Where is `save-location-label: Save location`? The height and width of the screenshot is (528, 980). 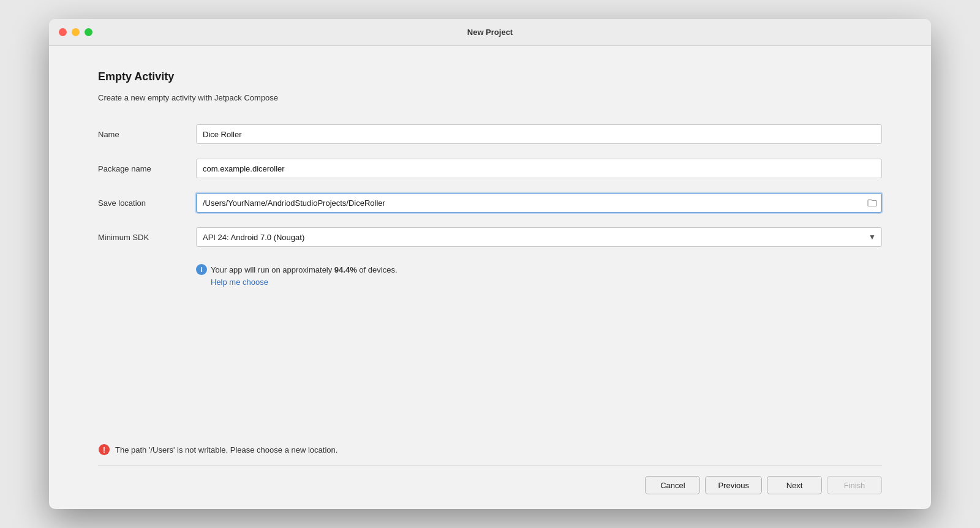
save-location-label: Save location is located at coordinates (147, 203).